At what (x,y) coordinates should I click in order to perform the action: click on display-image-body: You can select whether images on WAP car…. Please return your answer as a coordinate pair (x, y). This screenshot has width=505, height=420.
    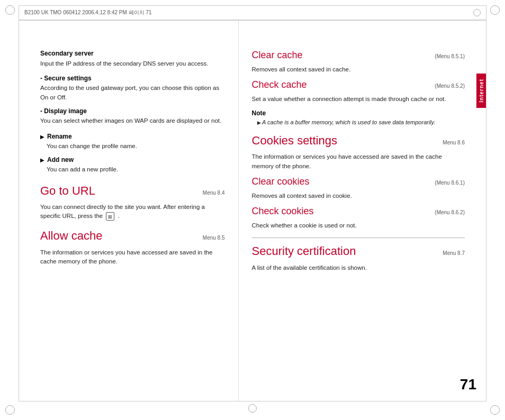
    Looking at the image, I should click on (132, 121).